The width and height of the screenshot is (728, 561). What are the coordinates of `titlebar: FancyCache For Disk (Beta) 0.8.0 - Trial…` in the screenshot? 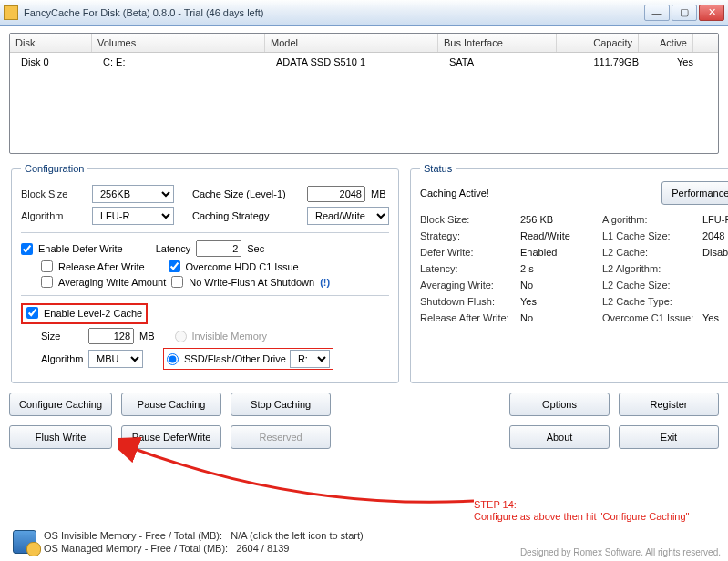 It's located at (364, 13).